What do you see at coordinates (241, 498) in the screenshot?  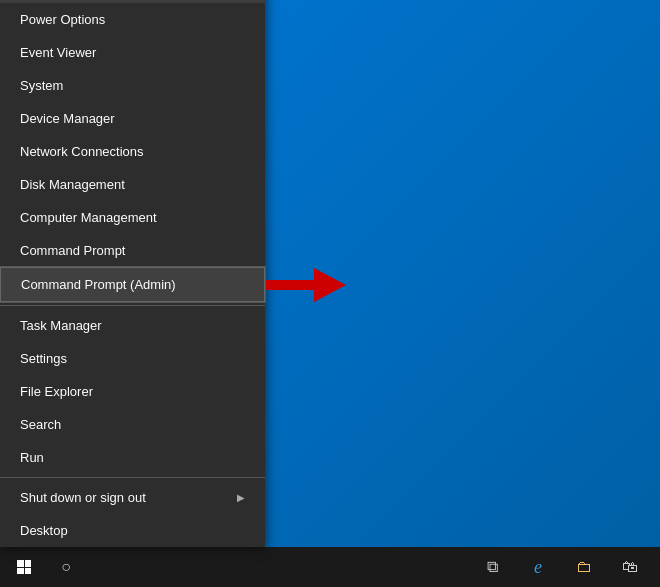 I see `submenu-chevron-icon: ▶` at bounding box center [241, 498].